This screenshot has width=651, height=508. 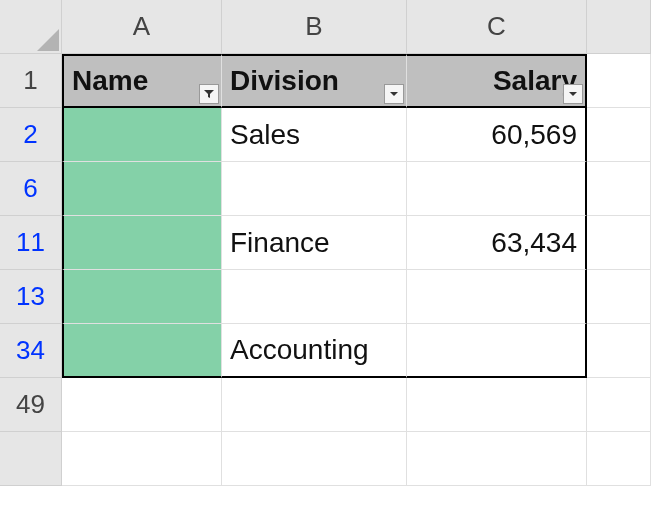 I want to click on cell-salary: 63,434, so click(x=497, y=243).